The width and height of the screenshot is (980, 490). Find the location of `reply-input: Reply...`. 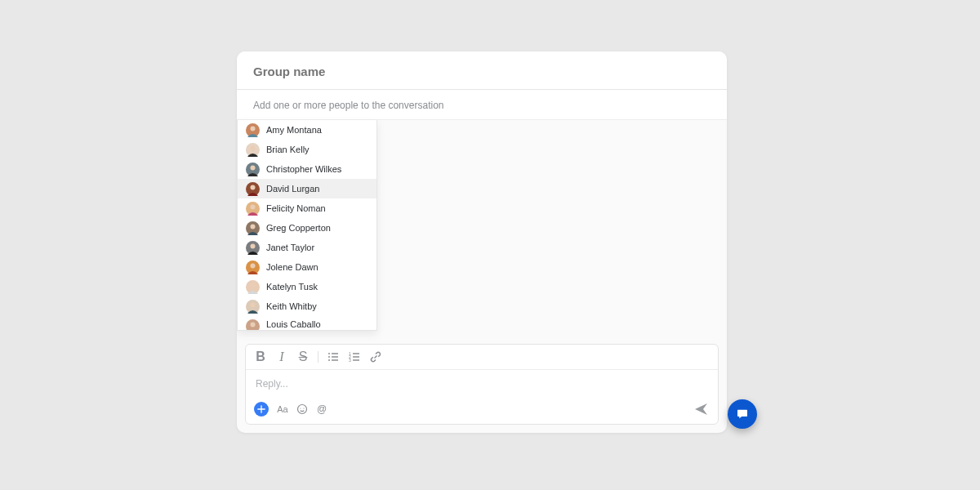

reply-input: Reply... is located at coordinates (482, 383).